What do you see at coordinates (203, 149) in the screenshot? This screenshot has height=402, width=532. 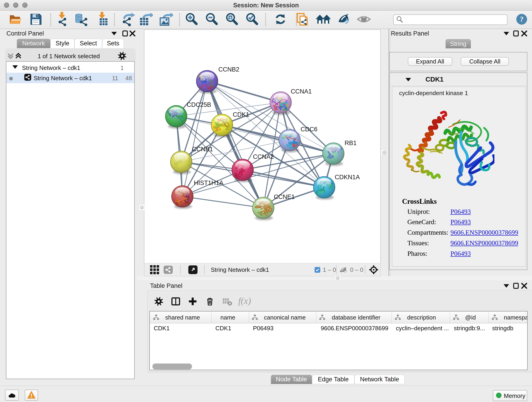 I see `svg-text: CCNB1` at bounding box center [203, 149].